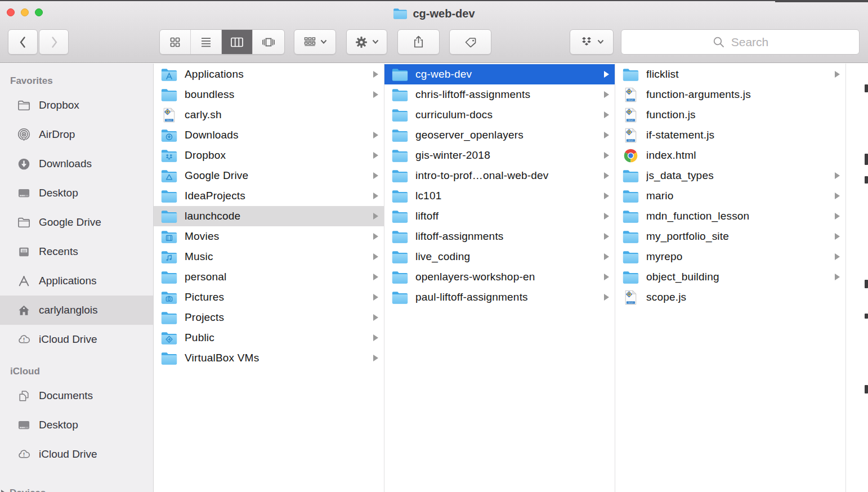 The width and height of the screenshot is (868, 492). What do you see at coordinates (269, 95) in the screenshot?
I see `file-row: boundless` at bounding box center [269, 95].